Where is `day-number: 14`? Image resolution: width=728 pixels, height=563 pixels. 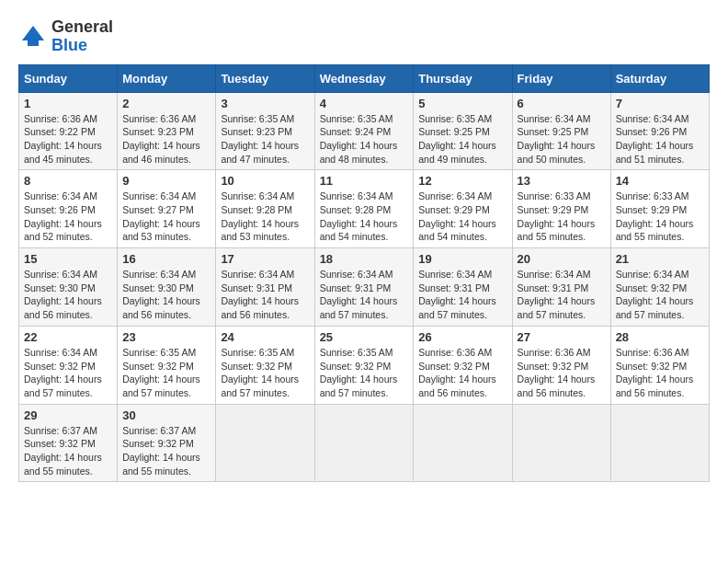 day-number: 14 is located at coordinates (660, 180).